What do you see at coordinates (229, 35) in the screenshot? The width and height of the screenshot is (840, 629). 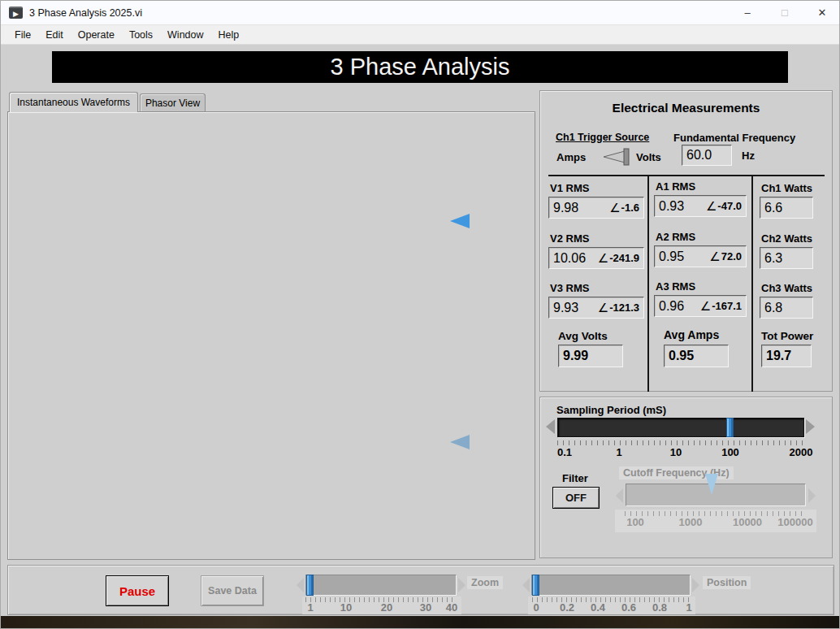 I see `menu-help: Help` at bounding box center [229, 35].